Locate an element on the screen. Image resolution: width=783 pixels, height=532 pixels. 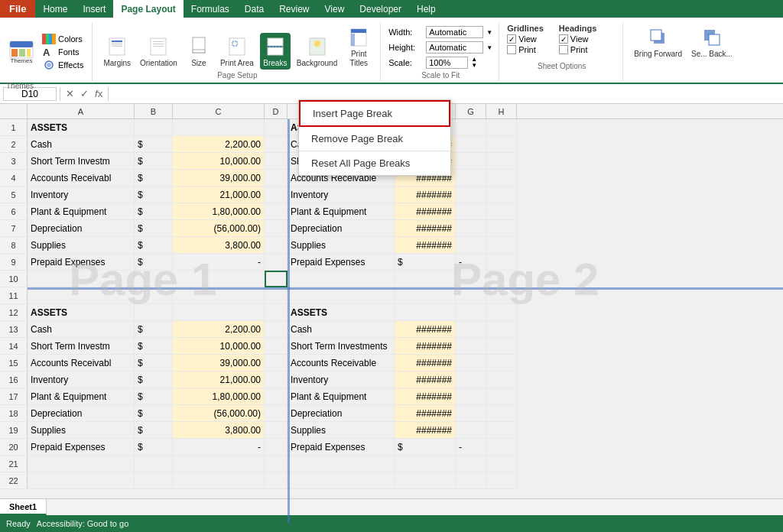
cell-E21 is located at coordinates (341, 464).